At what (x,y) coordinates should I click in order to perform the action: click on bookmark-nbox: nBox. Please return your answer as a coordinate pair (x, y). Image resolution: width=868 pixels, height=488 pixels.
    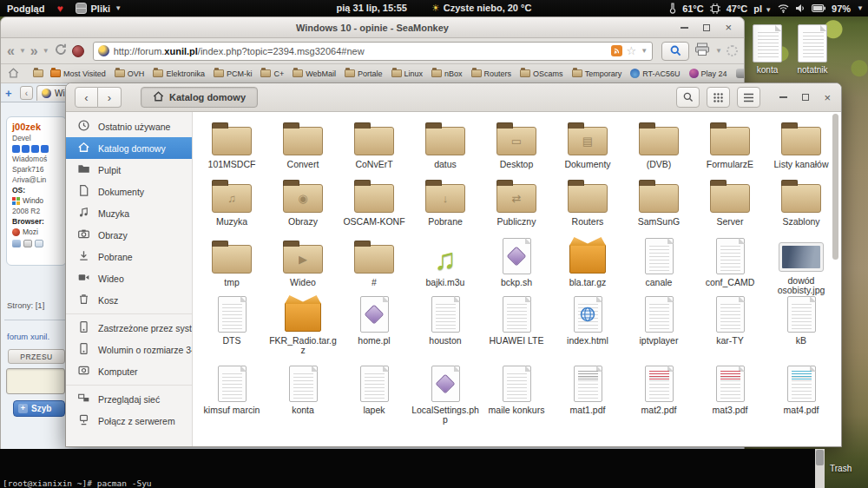
    Looking at the image, I should click on (447, 74).